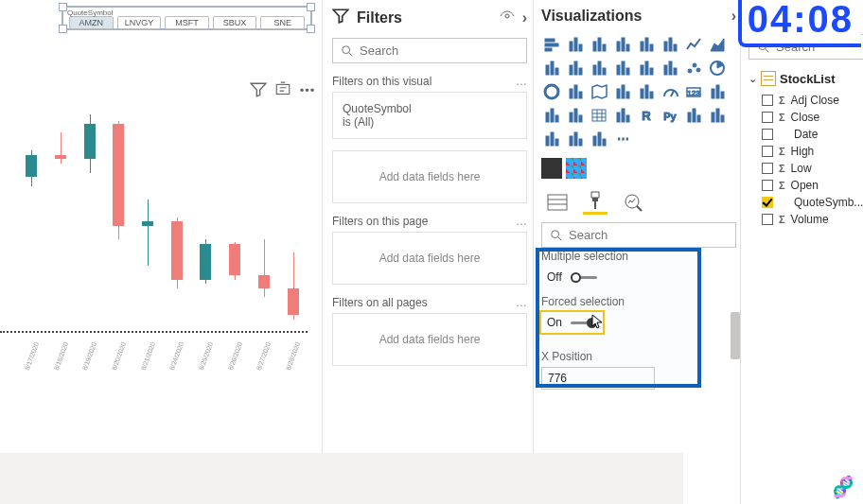  What do you see at coordinates (693, 91) in the screenshot?
I see `viz-type-card: 123` at bounding box center [693, 91].